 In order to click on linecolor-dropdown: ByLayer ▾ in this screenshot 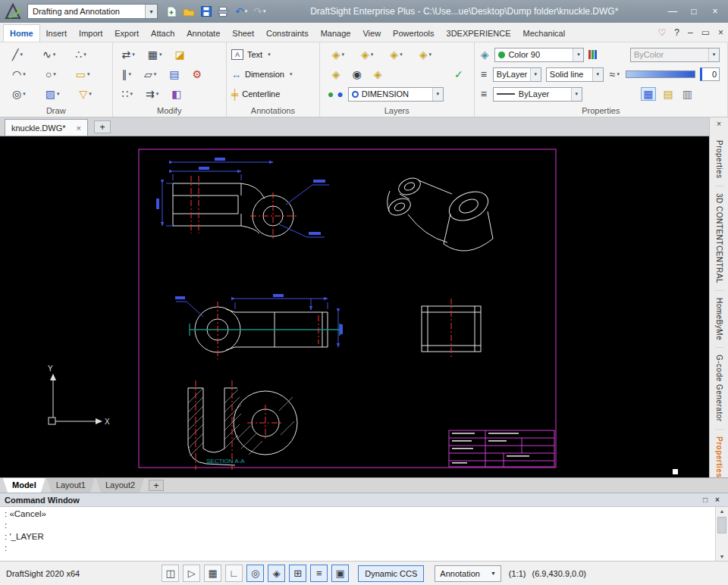, I will do `click(517, 74)`.